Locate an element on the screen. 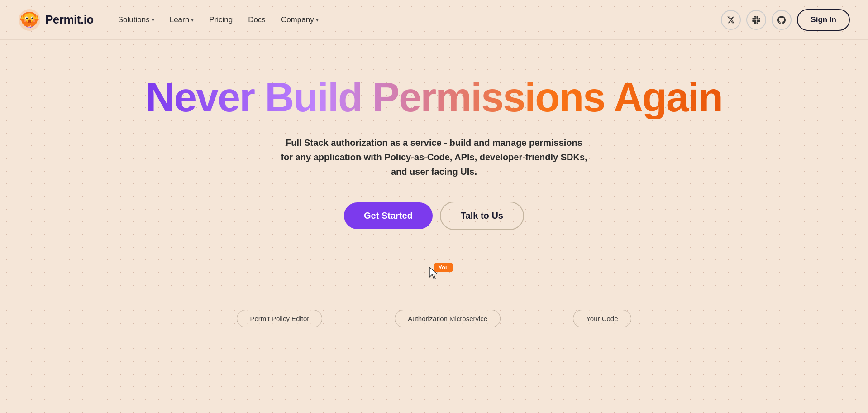 This screenshot has width=868, height=413. logo-icon is located at coordinates (29, 20).